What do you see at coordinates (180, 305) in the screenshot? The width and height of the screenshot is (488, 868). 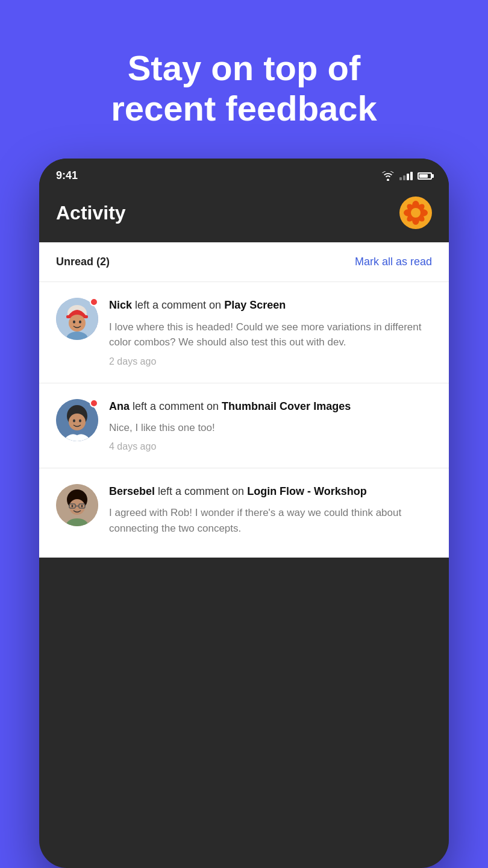 I see `action-nick: left a comment on` at bounding box center [180, 305].